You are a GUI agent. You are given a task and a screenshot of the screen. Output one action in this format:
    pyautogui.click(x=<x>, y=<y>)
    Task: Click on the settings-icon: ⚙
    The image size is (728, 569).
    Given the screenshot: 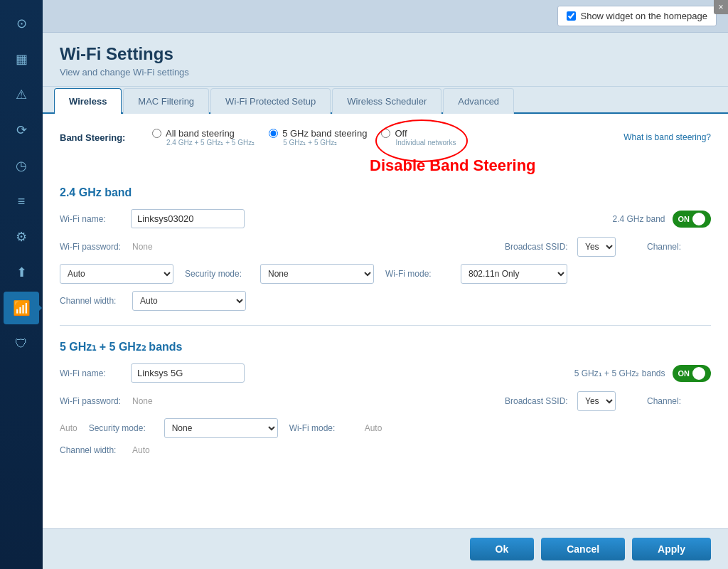 What is the action you would take?
    pyautogui.click(x=21, y=237)
    